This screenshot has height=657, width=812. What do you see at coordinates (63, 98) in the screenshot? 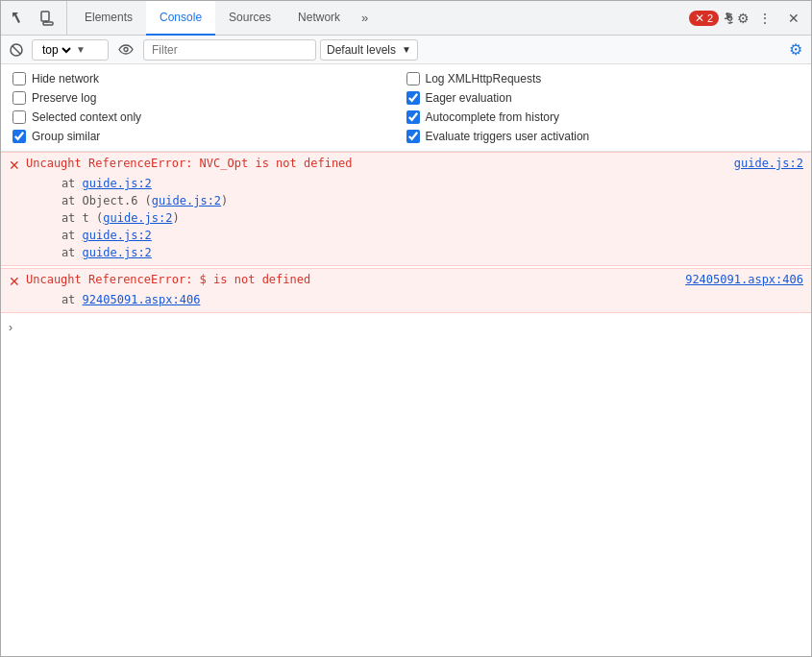
I see `preserve-log-label: Preserve log` at bounding box center [63, 98].